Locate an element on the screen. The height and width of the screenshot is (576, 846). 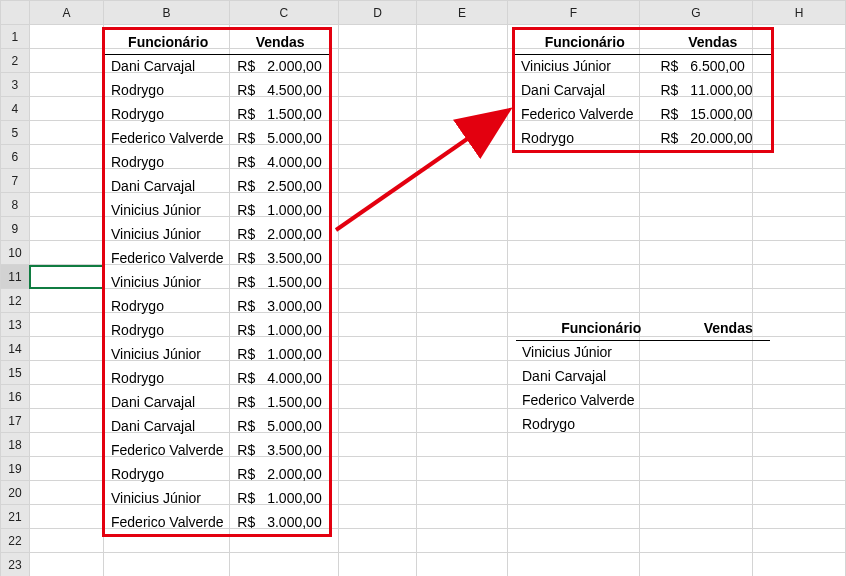
col-header: D is located at coordinates (377, 13).